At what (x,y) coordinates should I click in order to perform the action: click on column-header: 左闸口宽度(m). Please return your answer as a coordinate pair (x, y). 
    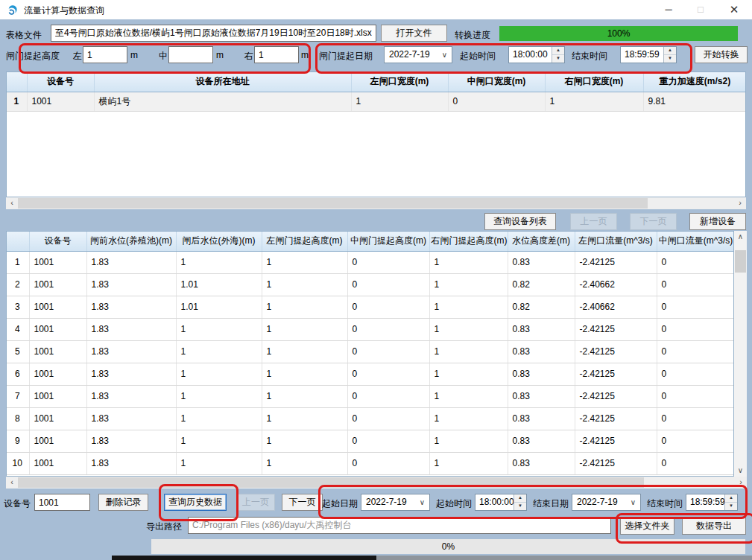
    Looking at the image, I should click on (399, 82).